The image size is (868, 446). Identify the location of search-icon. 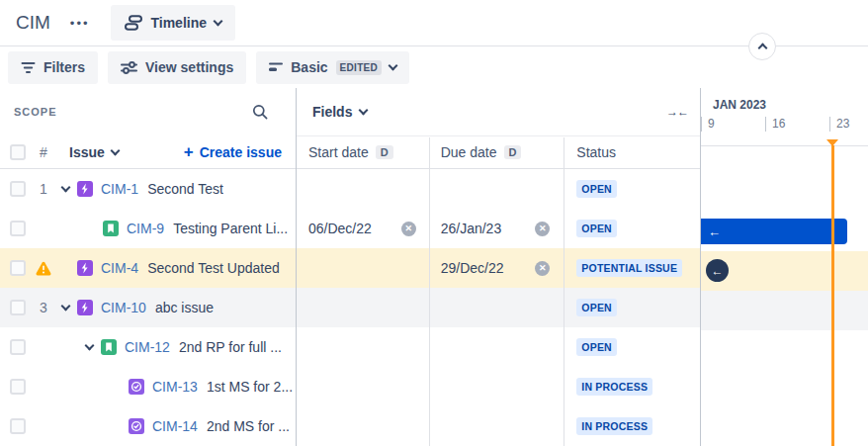
(260, 112).